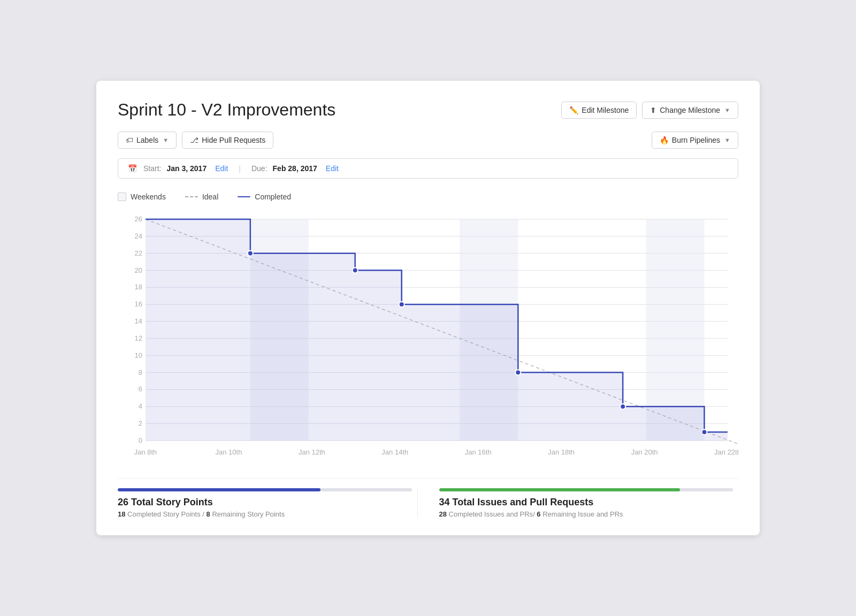  What do you see at coordinates (196, 140) in the screenshot?
I see `toolbar-left: 🏷 Labels ▼ ⎇ Hide Pull Requests` at bounding box center [196, 140].